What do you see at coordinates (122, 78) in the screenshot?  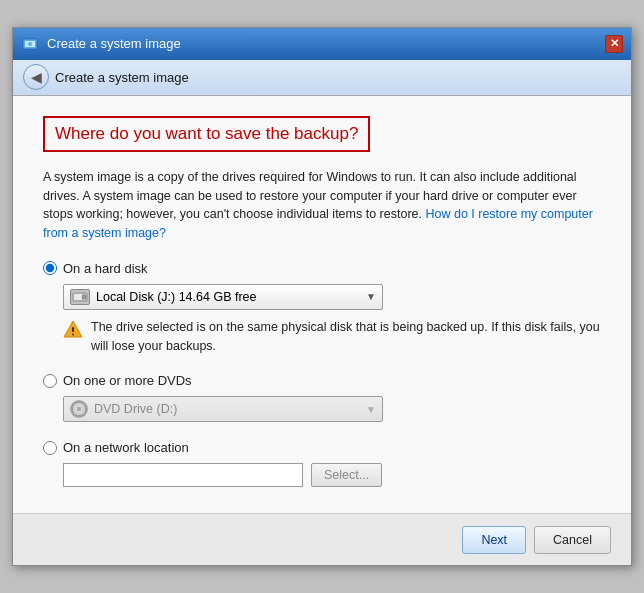 I see `nav-title: Create a system image` at bounding box center [122, 78].